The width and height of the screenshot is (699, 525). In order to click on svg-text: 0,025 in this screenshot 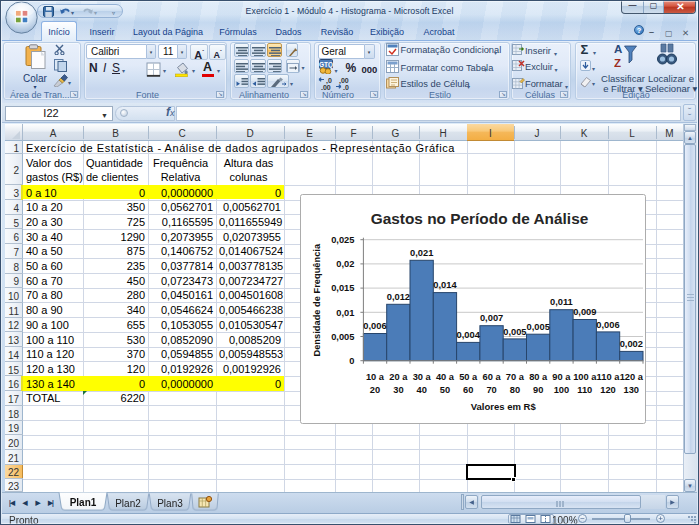, I will do `click(342, 240)`.